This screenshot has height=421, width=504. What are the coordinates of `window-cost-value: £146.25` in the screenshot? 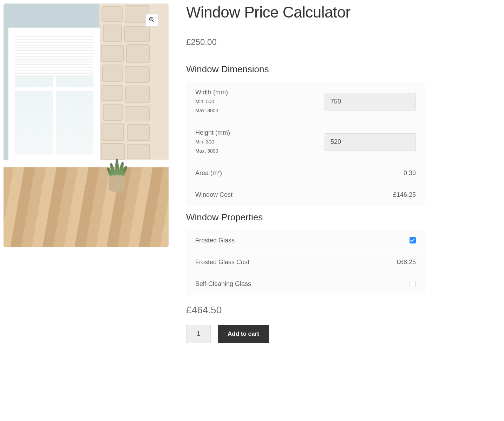 It's located at (405, 195).